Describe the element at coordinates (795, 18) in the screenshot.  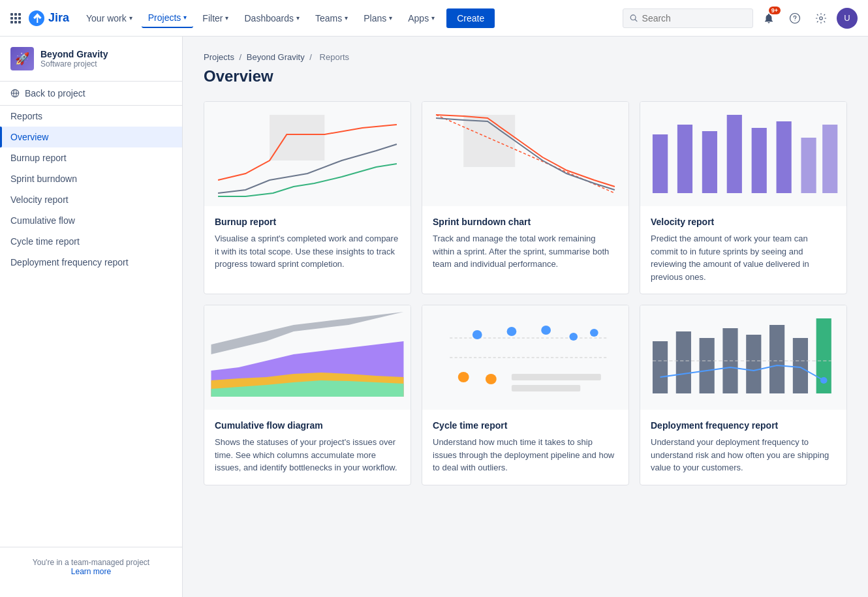
I see `help-button` at that location.